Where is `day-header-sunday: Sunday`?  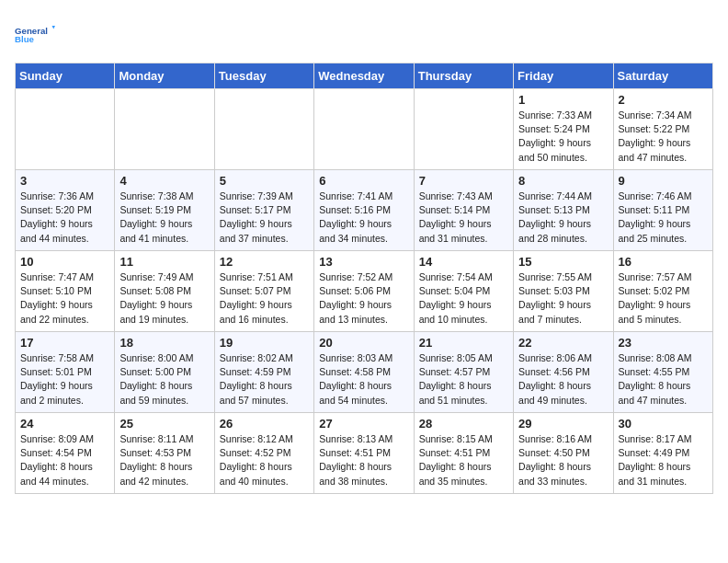
day-header-sunday: Sunday is located at coordinates (65, 76).